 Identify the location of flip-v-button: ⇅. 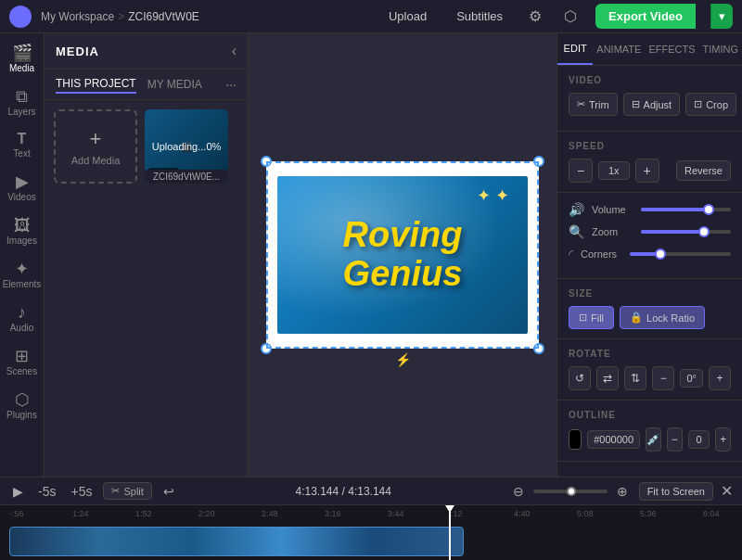
(635, 378).